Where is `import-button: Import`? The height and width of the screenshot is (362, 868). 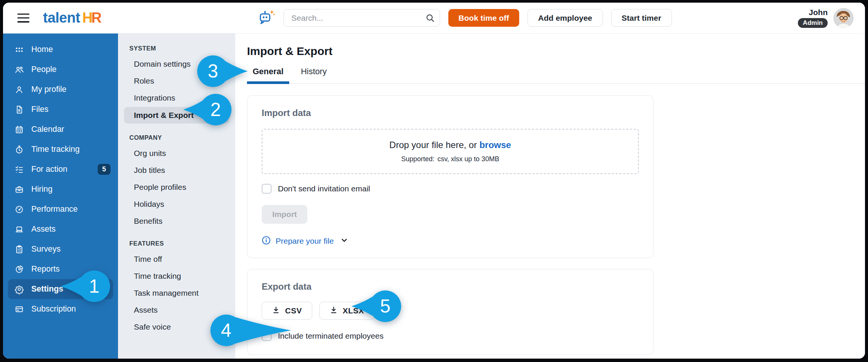 import-button: Import is located at coordinates (284, 214).